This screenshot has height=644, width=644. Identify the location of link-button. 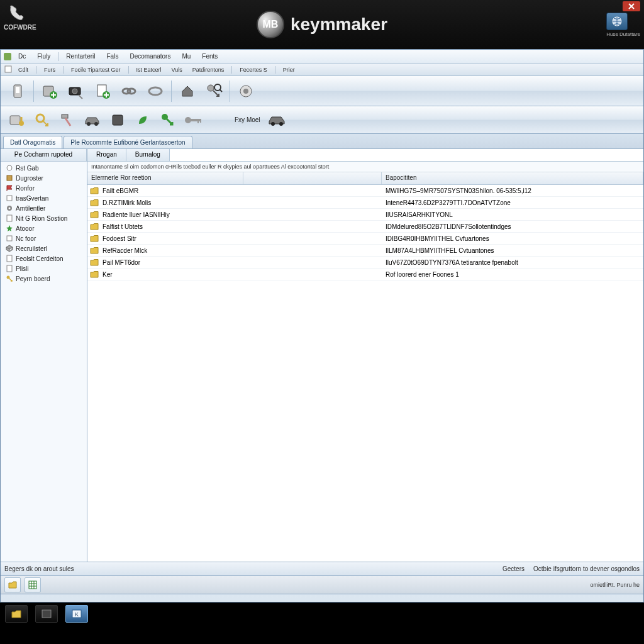
(129, 91).